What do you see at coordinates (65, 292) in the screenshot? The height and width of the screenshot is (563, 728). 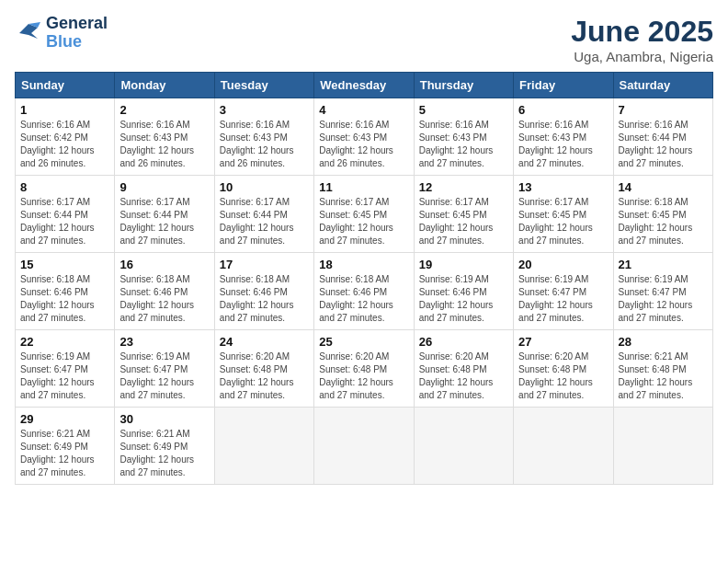 I see `calendar-cell: 15Sunrise: 6:18 AMSunset: 6:46 PMDayligh…` at bounding box center [65, 292].